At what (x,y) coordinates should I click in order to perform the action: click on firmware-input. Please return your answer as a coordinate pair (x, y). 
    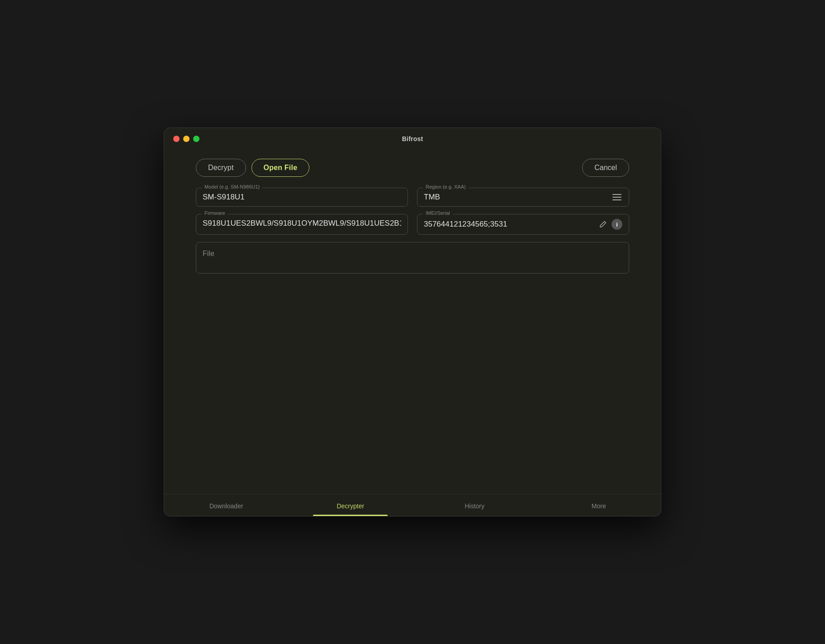
    Looking at the image, I should click on (302, 223).